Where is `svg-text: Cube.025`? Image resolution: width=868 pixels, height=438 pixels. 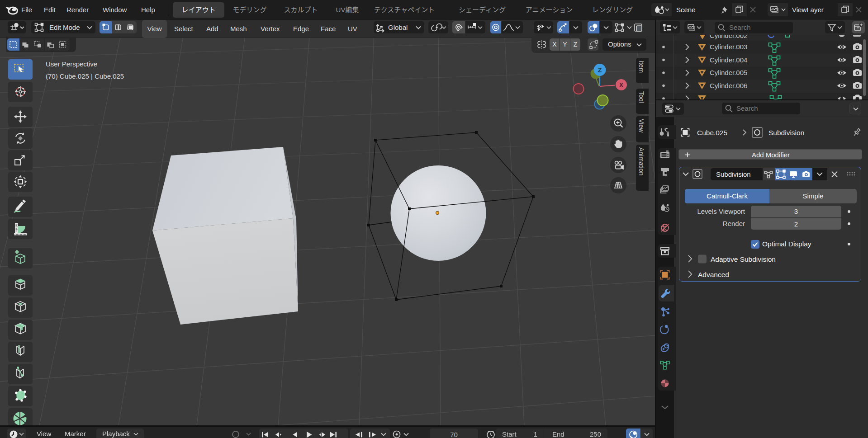 svg-text: Cube.025 is located at coordinates (712, 133).